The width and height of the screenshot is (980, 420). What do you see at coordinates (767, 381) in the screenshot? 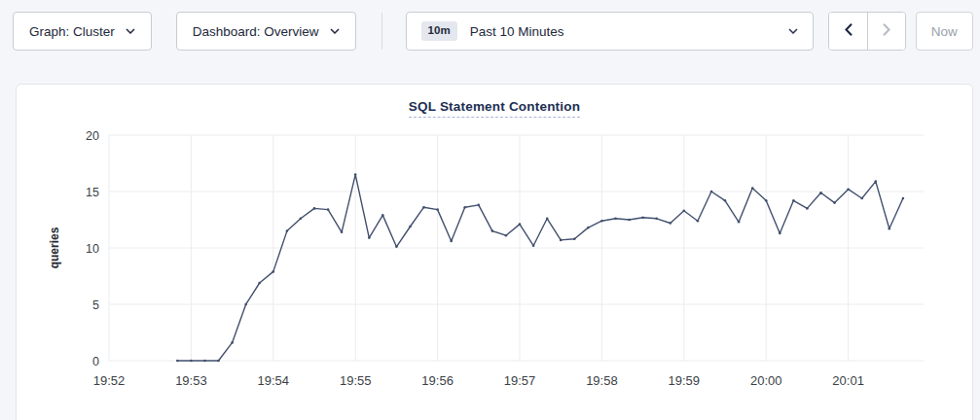
I see `x-tick-label: 20:00` at bounding box center [767, 381].